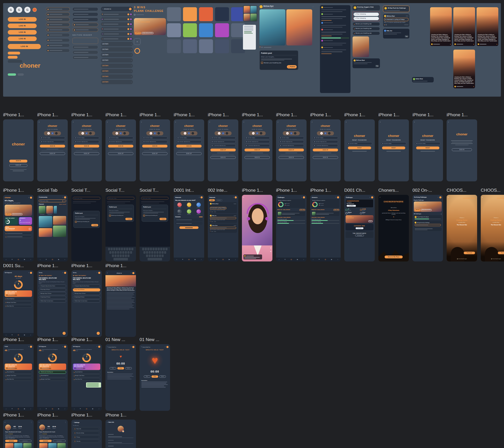 Image resolution: width=504 pixels, height=448 pixels. What do you see at coordinates (18, 150) in the screenshot?
I see `phone-screen: chonerSIGN INSIGN UP` at bounding box center [18, 150].